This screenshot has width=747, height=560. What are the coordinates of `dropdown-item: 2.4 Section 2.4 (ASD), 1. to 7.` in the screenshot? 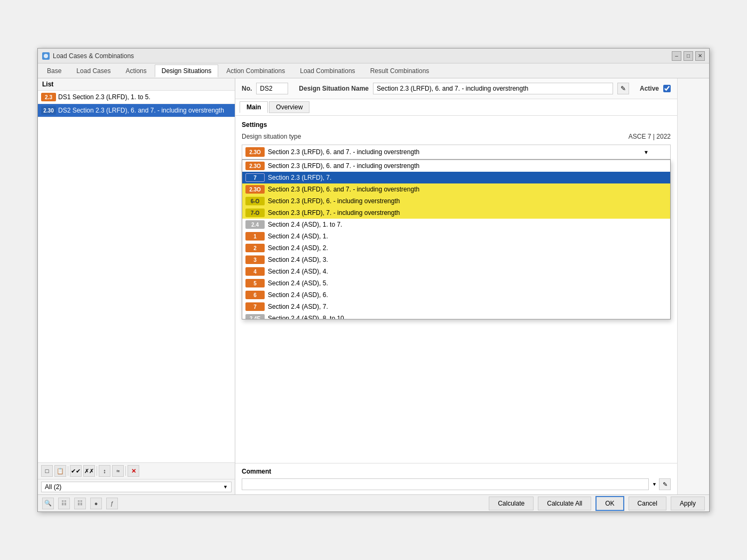 It's located at (456, 225).